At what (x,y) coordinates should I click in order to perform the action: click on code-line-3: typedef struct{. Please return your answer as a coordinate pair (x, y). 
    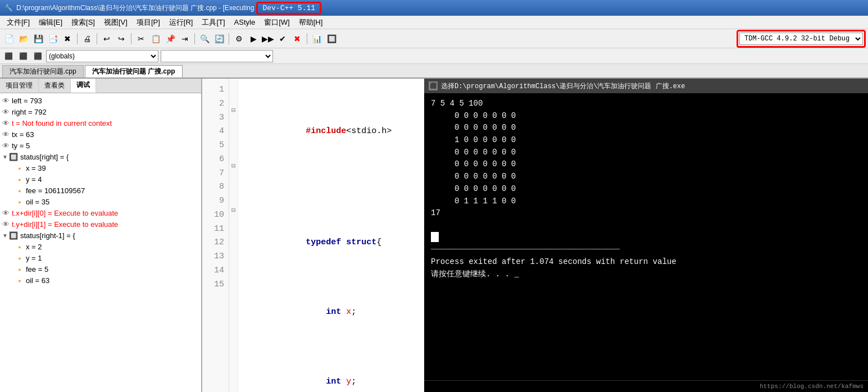
    Looking at the image, I should click on (335, 243).